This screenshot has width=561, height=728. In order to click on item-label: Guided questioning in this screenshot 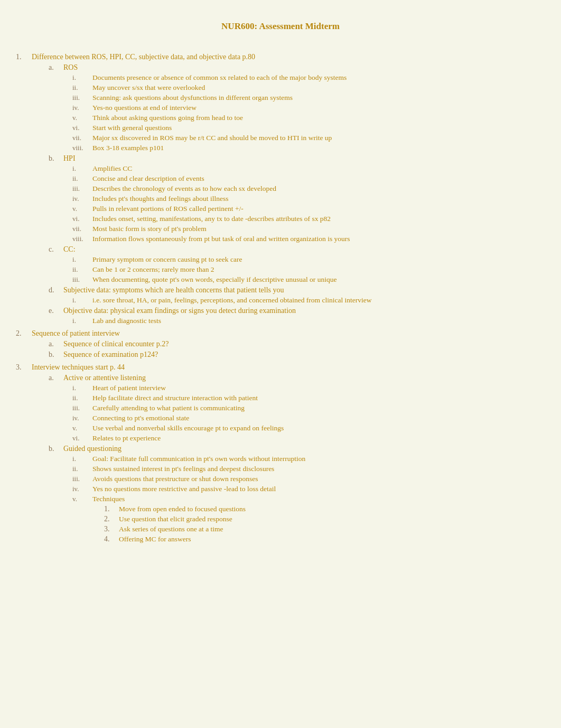, I will do `click(92, 448)`.